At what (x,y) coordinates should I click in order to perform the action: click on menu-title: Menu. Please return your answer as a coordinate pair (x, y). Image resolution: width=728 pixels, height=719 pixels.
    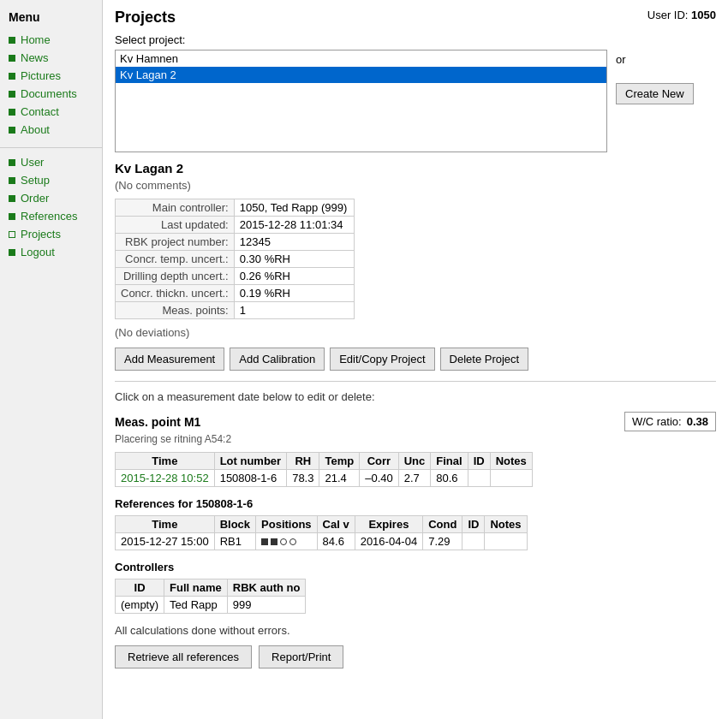
    Looking at the image, I should click on (51, 19).